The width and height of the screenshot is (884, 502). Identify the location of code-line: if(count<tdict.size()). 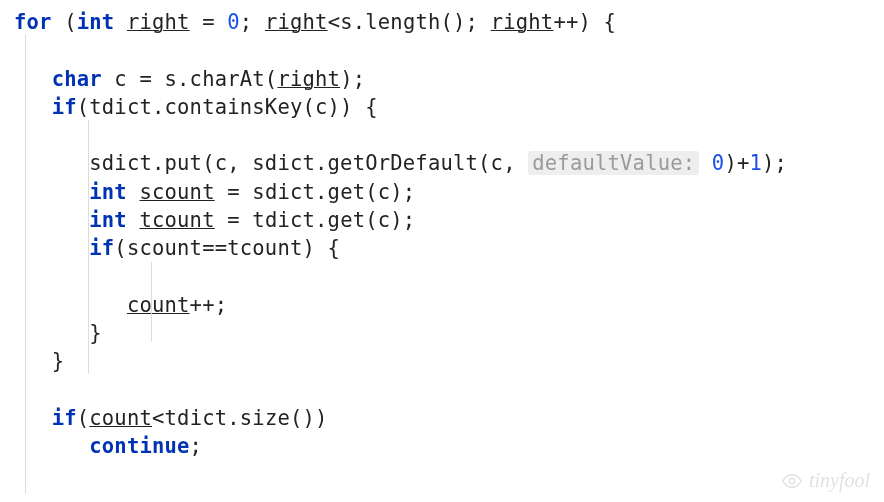
(171, 418).